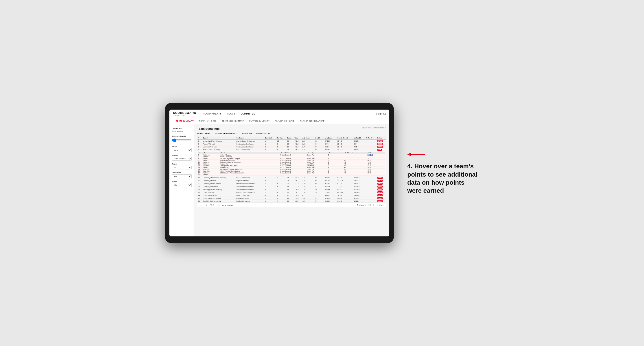 The image size is (644, 346). Describe the element at coordinates (182, 147) in the screenshot. I see `filter-gender-label: Gender` at that location.